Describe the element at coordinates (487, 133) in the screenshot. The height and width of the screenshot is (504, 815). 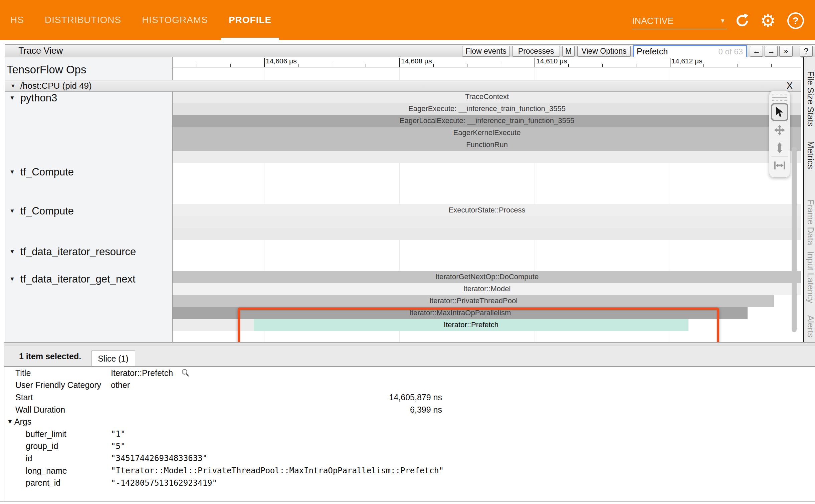
I see `trace-event-eagerkernelexecute: EagerKernelExecute` at that location.